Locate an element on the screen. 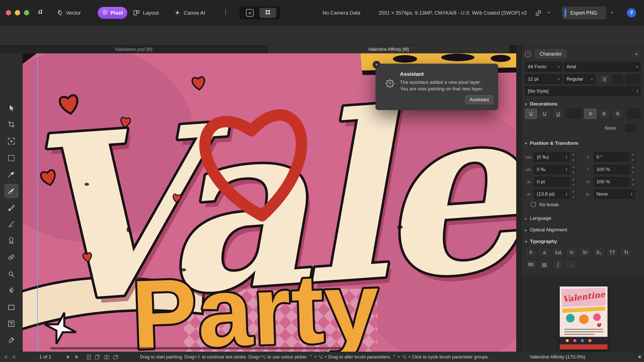 The image size is (644, 362). text-style-popup: [No Style] is located at coordinates (583, 91).